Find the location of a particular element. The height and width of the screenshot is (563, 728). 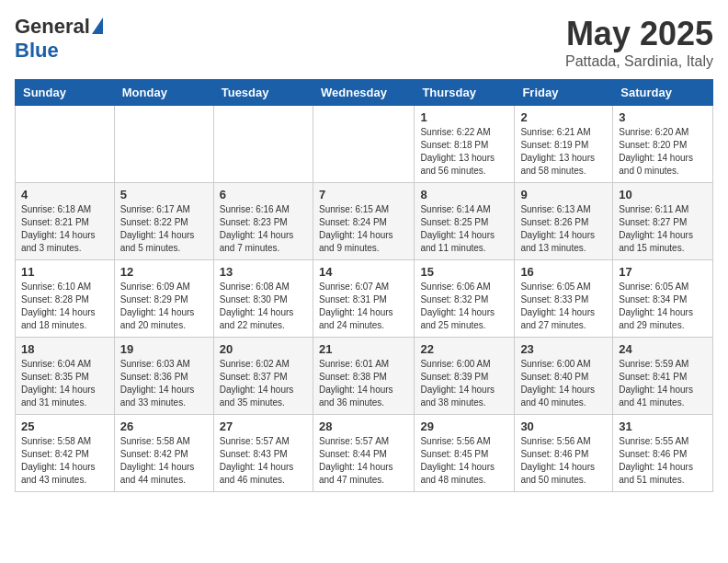

calendar-cell: 10Sunrise: 6:11 AM Sunset: 8:27 PM Dayli… is located at coordinates (664, 222).